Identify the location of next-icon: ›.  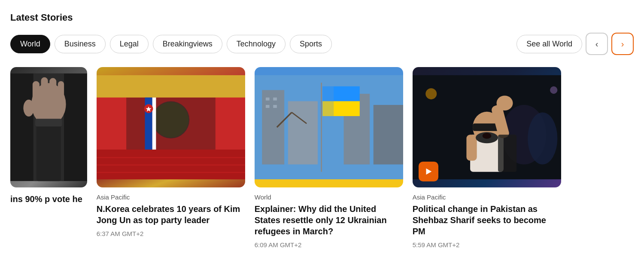
(623, 44).